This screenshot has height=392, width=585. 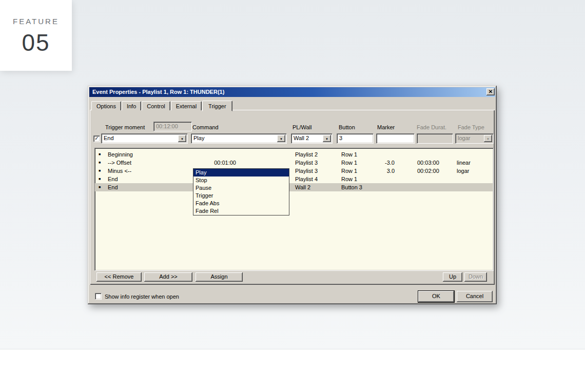 What do you see at coordinates (355, 139) in the screenshot?
I see `button-input: 3` at bounding box center [355, 139].